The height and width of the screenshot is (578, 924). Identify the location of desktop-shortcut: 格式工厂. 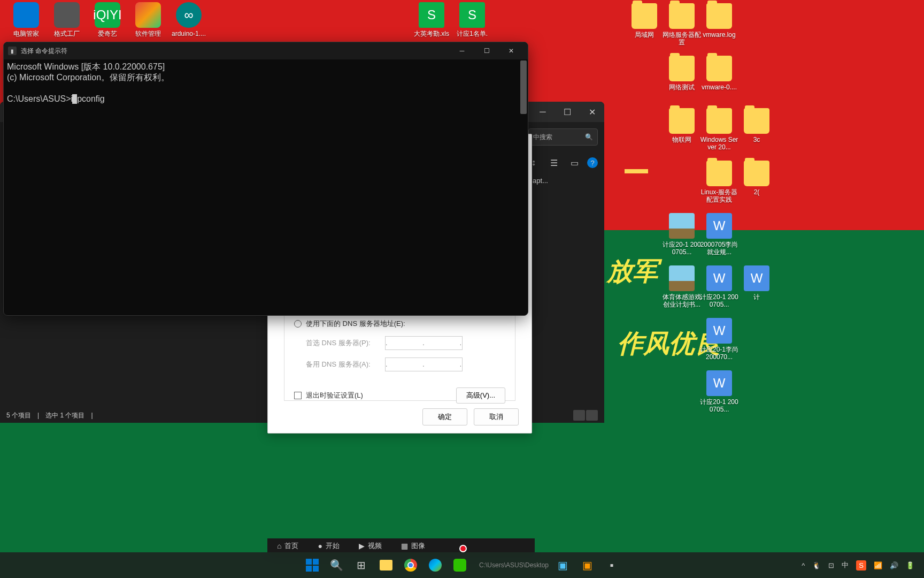
(67, 20).